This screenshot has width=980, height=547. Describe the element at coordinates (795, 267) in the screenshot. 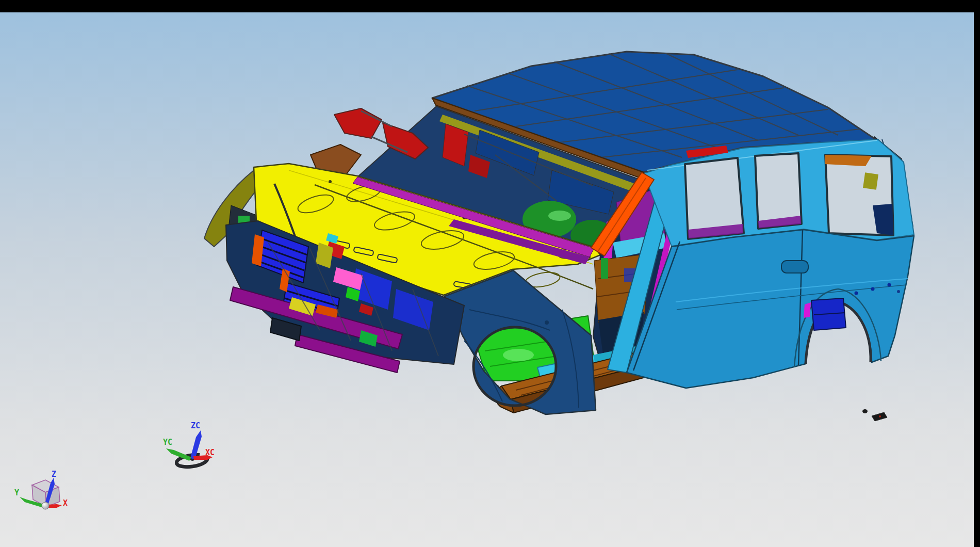

I see `door-handle-recess` at that location.